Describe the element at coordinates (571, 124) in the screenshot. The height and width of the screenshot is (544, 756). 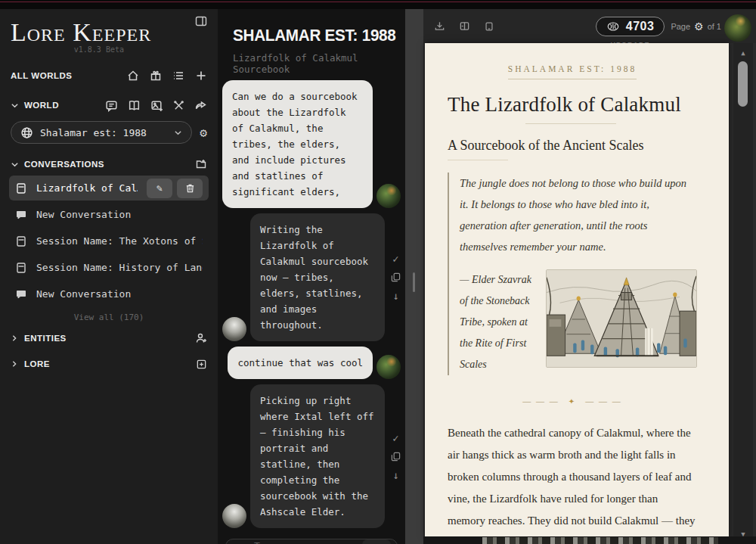
I see `title-rule` at that location.